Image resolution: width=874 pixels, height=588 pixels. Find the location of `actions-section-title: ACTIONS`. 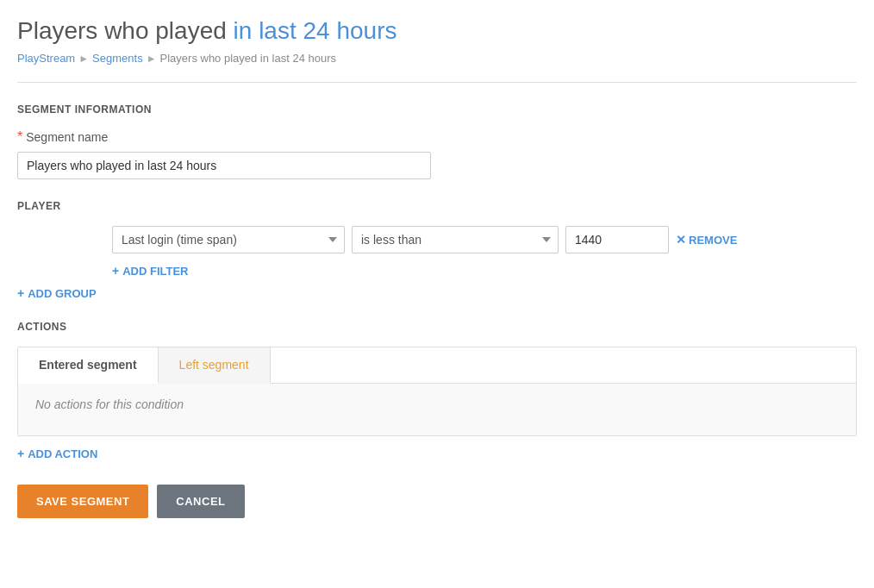

actions-section-title: ACTIONS is located at coordinates (437, 327).